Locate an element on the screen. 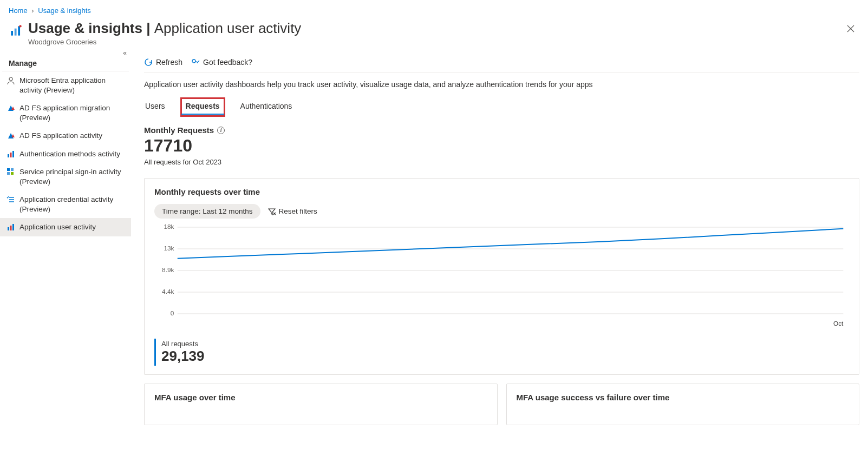 This screenshot has height=449, width=868. checklist-icon is located at coordinates (11, 200).